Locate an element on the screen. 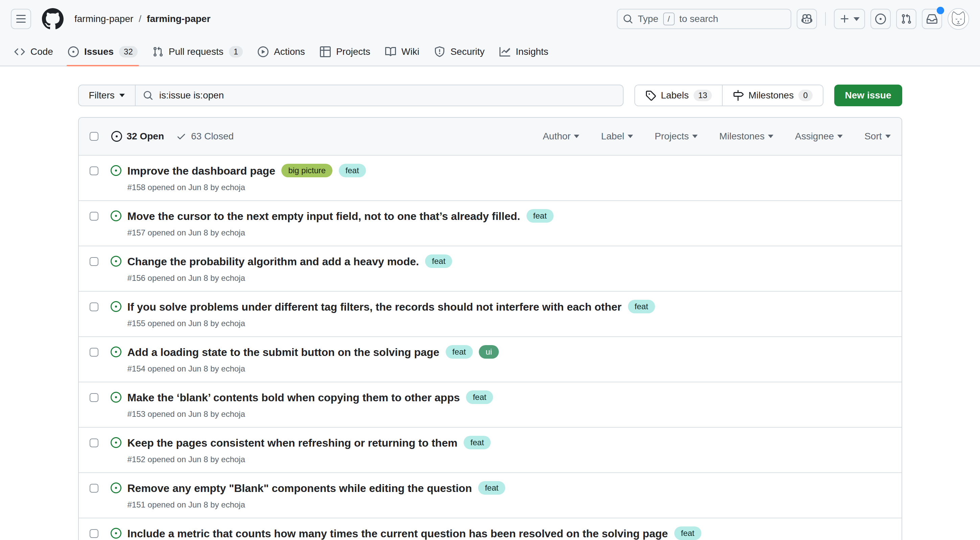 This screenshot has width=980, height=540. issue-search-box is located at coordinates (379, 95).